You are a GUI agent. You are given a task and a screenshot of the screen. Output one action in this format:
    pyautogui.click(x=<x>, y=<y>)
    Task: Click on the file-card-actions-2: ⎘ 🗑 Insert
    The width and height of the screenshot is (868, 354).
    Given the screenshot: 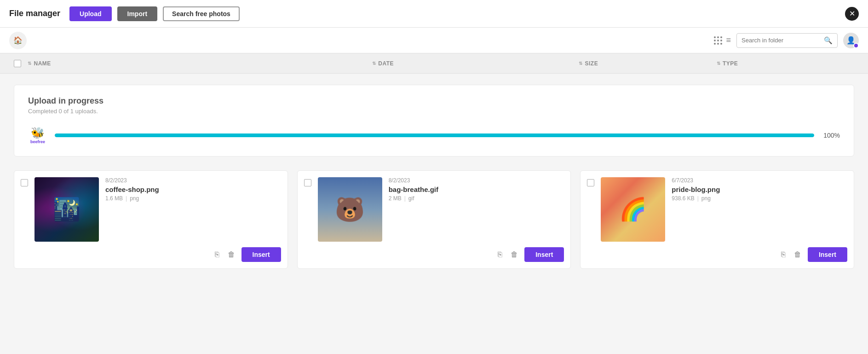 What is the action you would take?
    pyautogui.click(x=717, y=255)
    